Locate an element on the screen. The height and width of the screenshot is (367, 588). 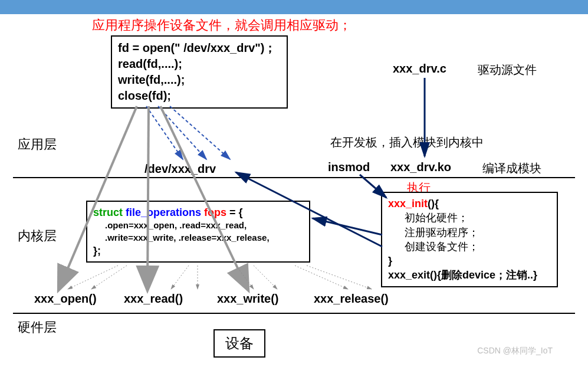
code-line: read(fd,....); is located at coordinates (199, 64).